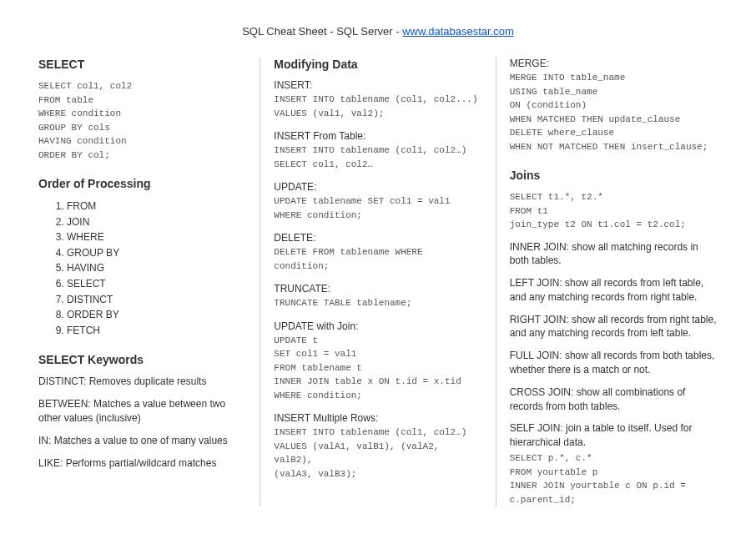 The image size is (756, 534). Describe the element at coordinates (142, 120) in the screenshot. I see `select-code: SELECT col1, col2 FROM table WHERE condi…` at that location.